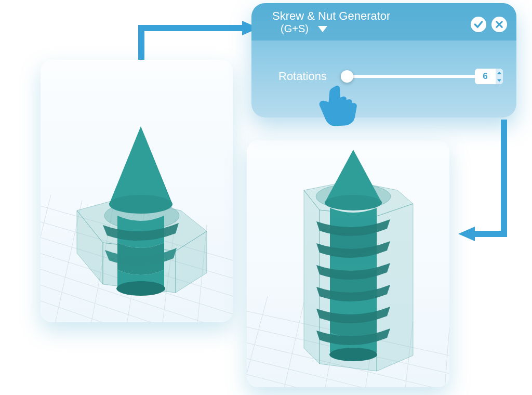 This screenshot has height=395, width=532. Describe the element at coordinates (295, 29) in the screenshot. I see `panel-subtitle: (G+S)` at that location.